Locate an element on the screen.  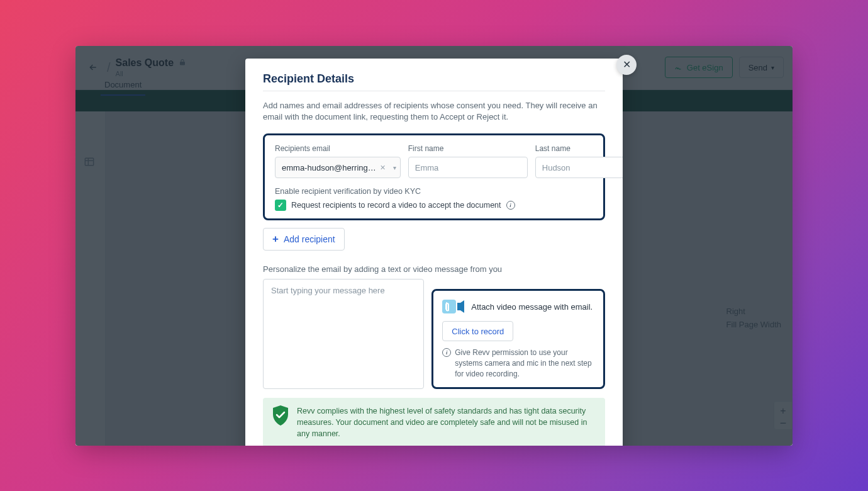
safety-banner: Revv complies with the highest level of … is located at coordinates (434, 422).